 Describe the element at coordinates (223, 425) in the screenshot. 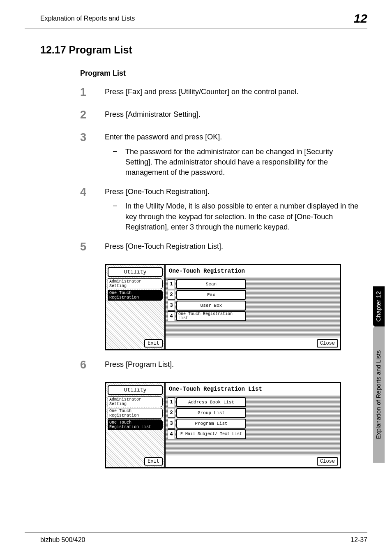

I see `screenshot-2: Utility Administrator Setting One-Touch …` at that location.